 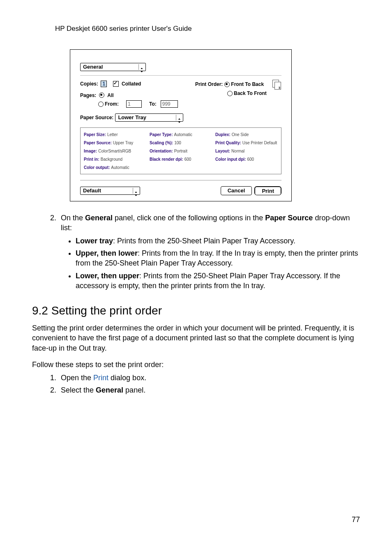 I want to click on pages-from-radio, so click(x=101, y=104).